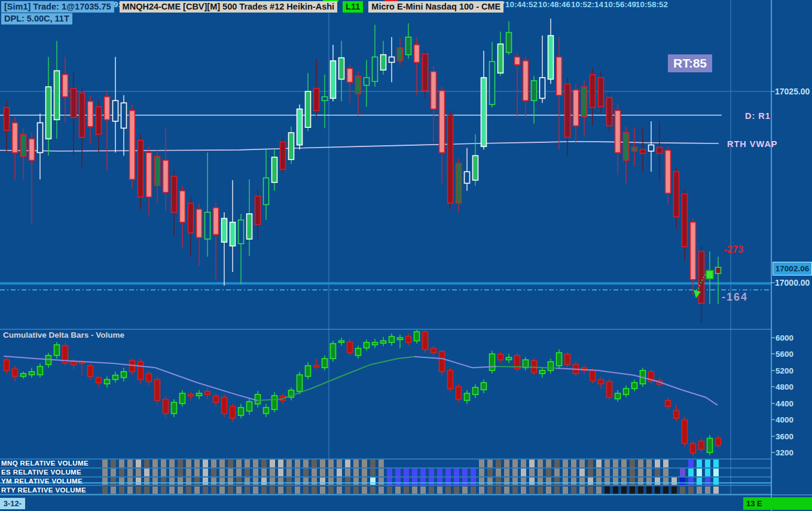 This screenshot has height=511, width=812. I want to click on time-tick-label: 10:52:14, so click(587, 5).